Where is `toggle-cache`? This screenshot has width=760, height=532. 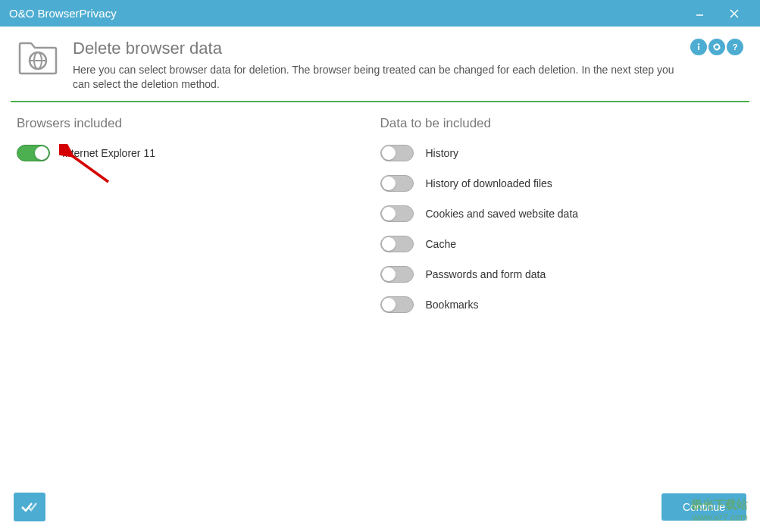 toggle-cache is located at coordinates (397, 244).